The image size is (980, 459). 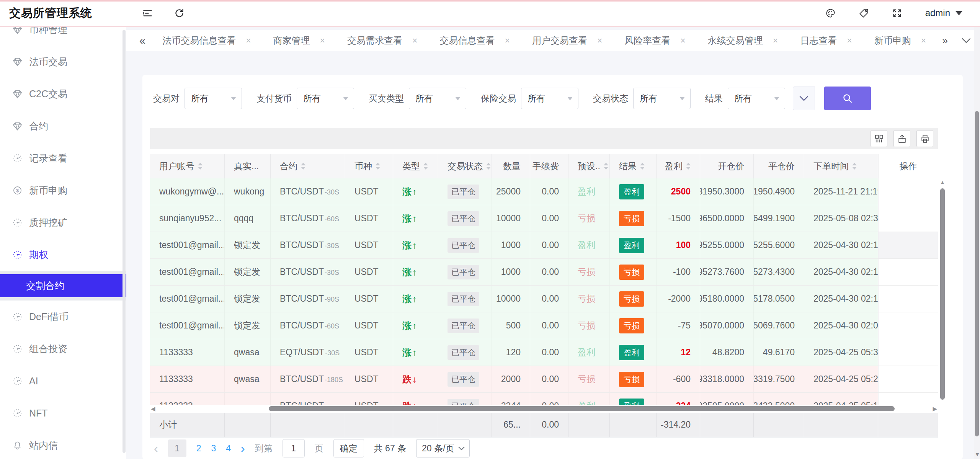 What do you see at coordinates (544, 353) in the screenshot?
I see `table-row: 1133333 qwasa EQT/USDT-30S USDT 涨↑ 已平仓 1…` at bounding box center [544, 353].